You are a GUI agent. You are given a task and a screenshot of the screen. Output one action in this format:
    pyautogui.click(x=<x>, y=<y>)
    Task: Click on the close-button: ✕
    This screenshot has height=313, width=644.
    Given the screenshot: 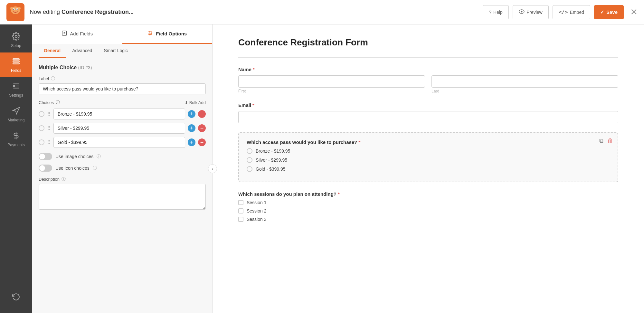 What is the action you would take?
    pyautogui.click(x=634, y=12)
    